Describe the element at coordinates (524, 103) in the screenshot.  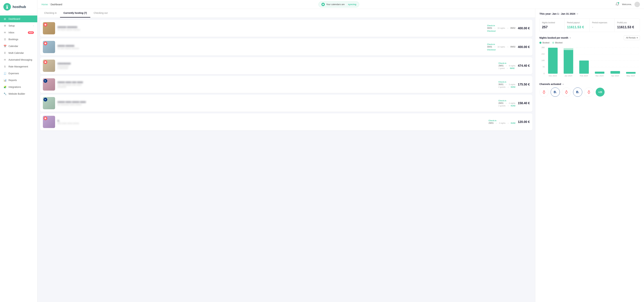
I see `booking-price: 158.40 €` at that location.